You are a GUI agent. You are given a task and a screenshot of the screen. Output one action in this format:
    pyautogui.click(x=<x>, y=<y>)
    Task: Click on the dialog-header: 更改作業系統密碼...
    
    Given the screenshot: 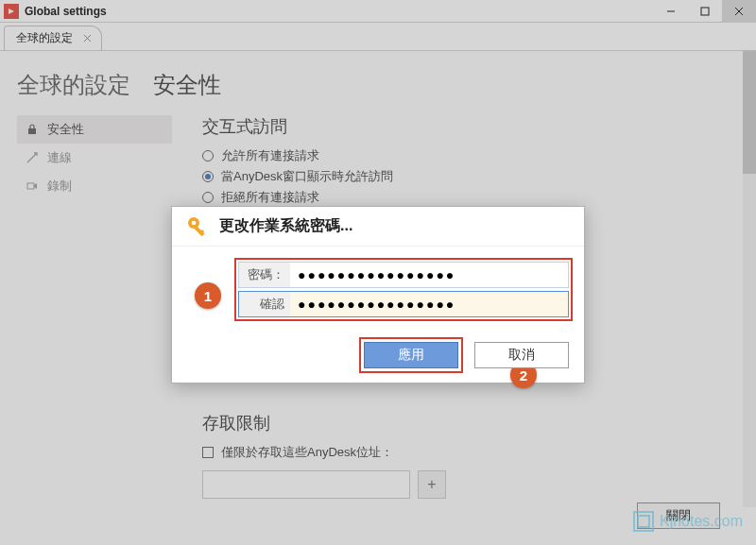 What is the action you would take?
    pyautogui.click(x=378, y=227)
    